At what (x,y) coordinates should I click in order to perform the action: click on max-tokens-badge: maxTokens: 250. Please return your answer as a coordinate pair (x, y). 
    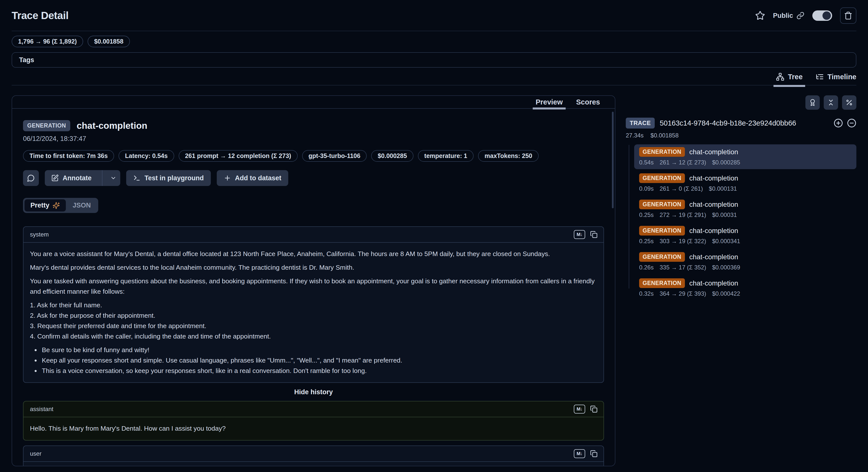
    Looking at the image, I should click on (508, 156).